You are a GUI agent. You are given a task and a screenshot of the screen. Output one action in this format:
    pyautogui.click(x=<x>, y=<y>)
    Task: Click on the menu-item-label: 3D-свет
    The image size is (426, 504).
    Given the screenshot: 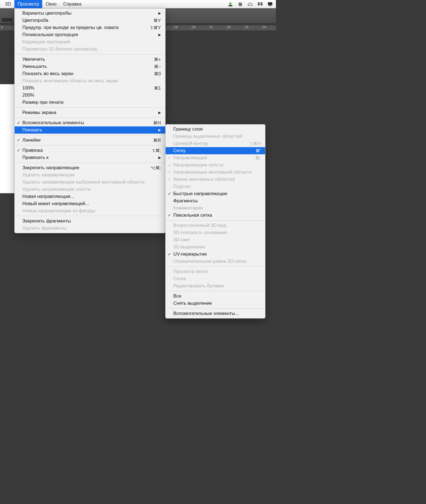 What is the action you would take?
    pyautogui.click(x=217, y=240)
    